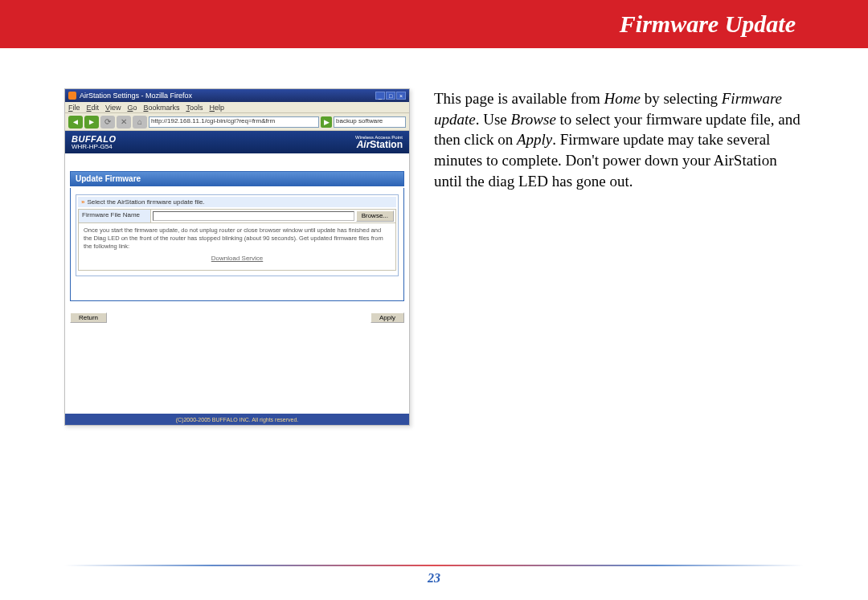  Describe the element at coordinates (237, 244) in the screenshot. I see `update-panel: » Select the AirStation firmware update …` at that location.